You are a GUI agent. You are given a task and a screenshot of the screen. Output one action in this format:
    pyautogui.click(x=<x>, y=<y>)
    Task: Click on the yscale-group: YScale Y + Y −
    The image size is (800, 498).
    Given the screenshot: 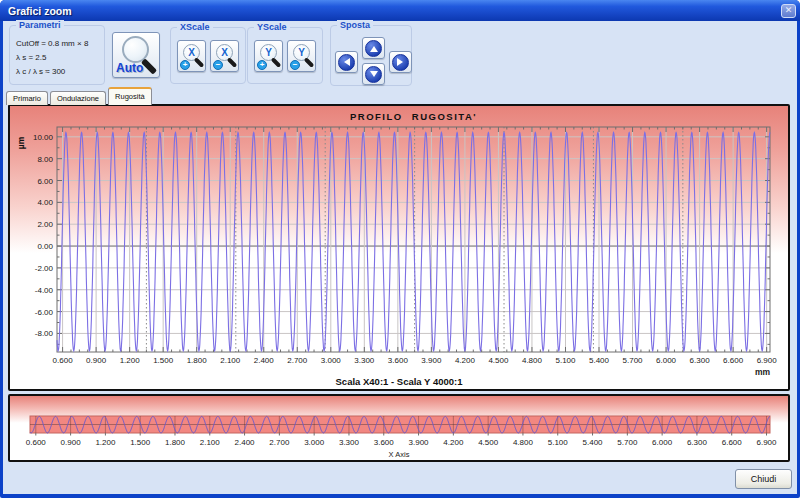 What is the action you would take?
    pyautogui.click(x=285, y=56)
    